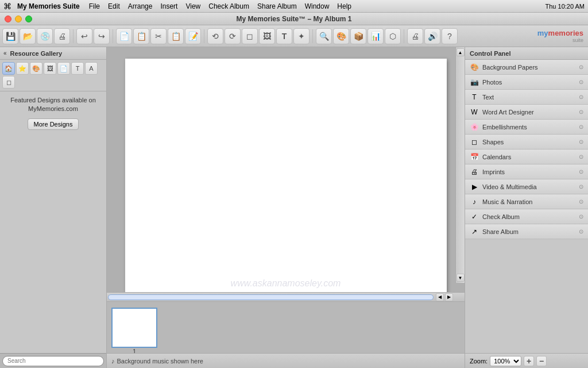 Image resolution: width=588 pixels, height=368 pixels. I want to click on zoom-plus-button: +, so click(529, 361).